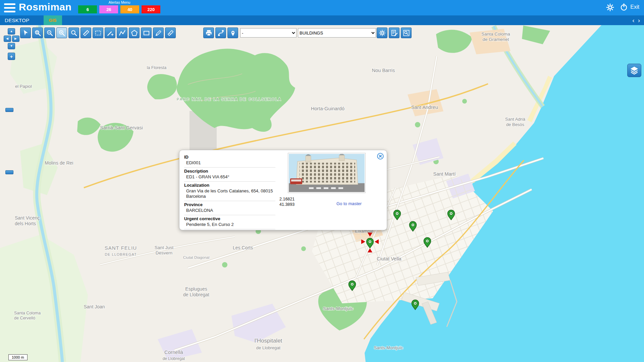 The height and width of the screenshot is (362, 644). I want to click on tabs-prev-arrow-icon: ‹, so click(633, 20).